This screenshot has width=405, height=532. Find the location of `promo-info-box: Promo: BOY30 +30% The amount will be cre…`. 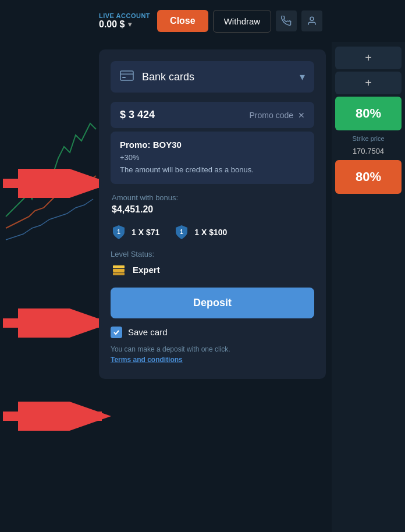

promo-info-box: Promo: BOY30 +30% The amount will be cre… is located at coordinates (212, 158).